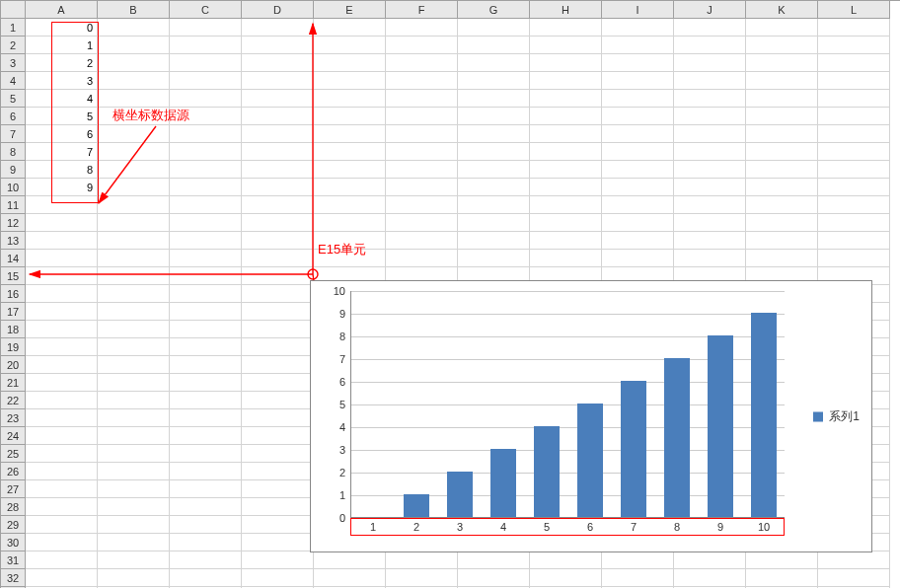 The image size is (900, 588). I want to click on row-header: 25, so click(14, 454).